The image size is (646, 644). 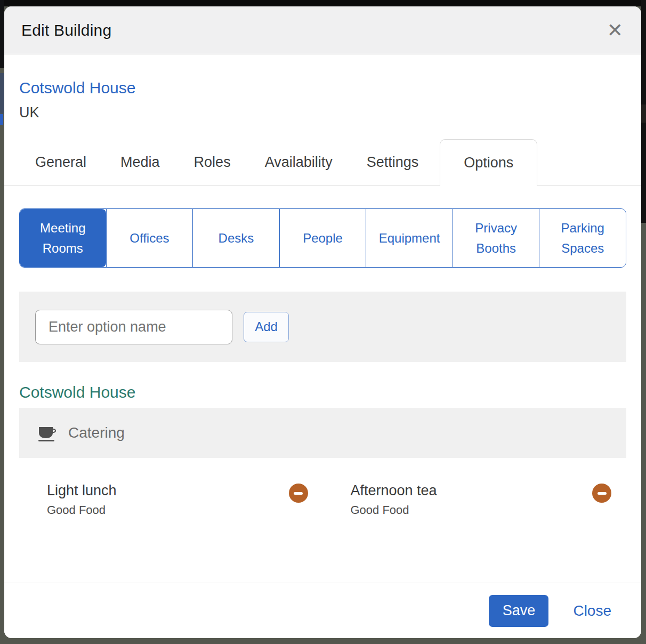 I want to click on tab-availability: Availability, so click(x=298, y=162).